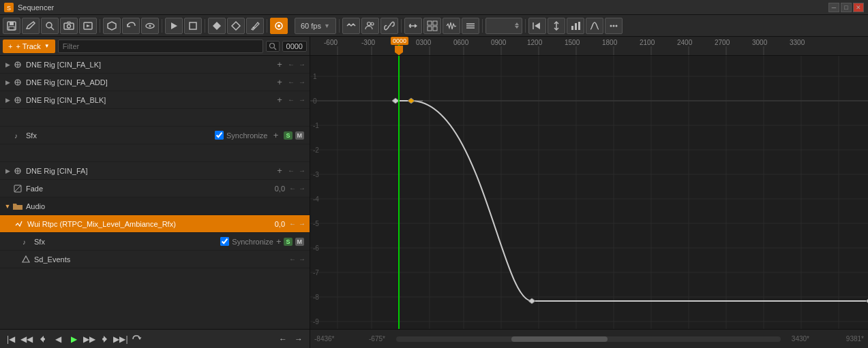 Image resolution: width=868 pixels, height=348 pixels. Describe the element at coordinates (834, 7) in the screenshot. I see `minimize-btn: ─` at that location.